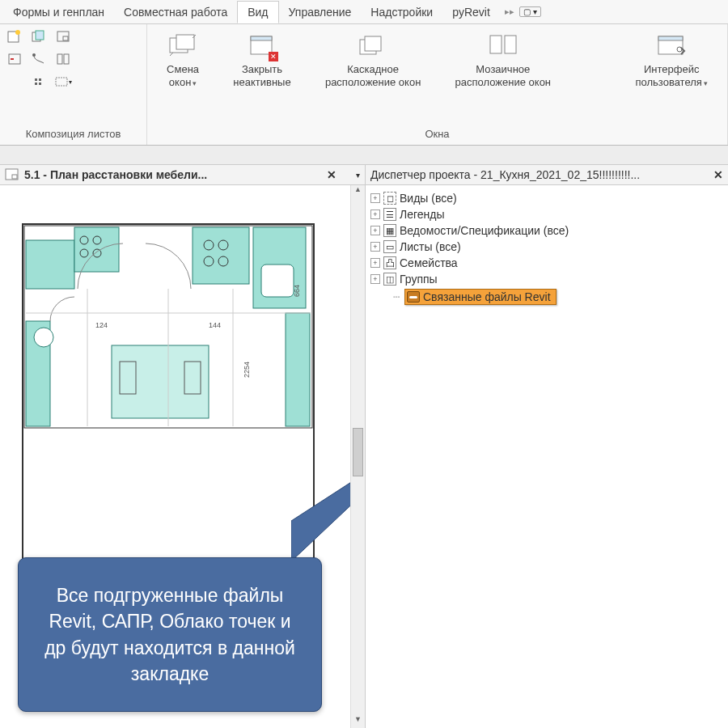 Image resolution: width=728 pixels, height=728 pixels. Describe the element at coordinates (718, 175) in the screenshot. I see `close-browser-button: ✕` at that location.